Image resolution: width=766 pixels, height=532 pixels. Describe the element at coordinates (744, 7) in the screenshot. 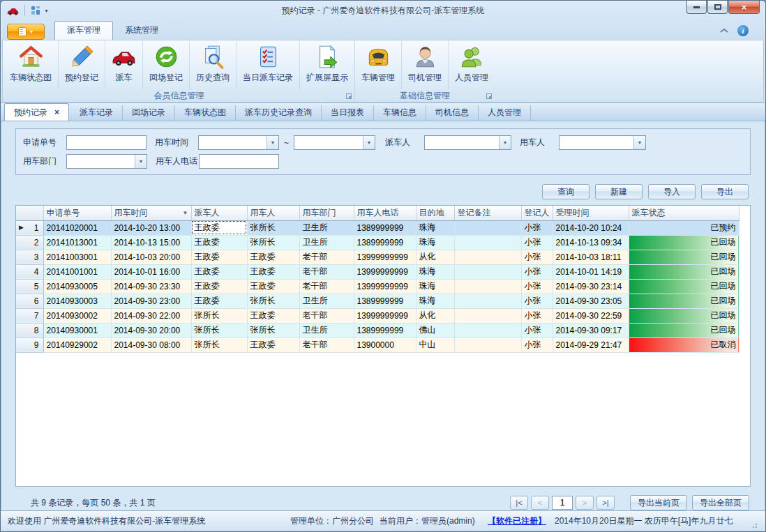

I see `close-button: ×` at that location.